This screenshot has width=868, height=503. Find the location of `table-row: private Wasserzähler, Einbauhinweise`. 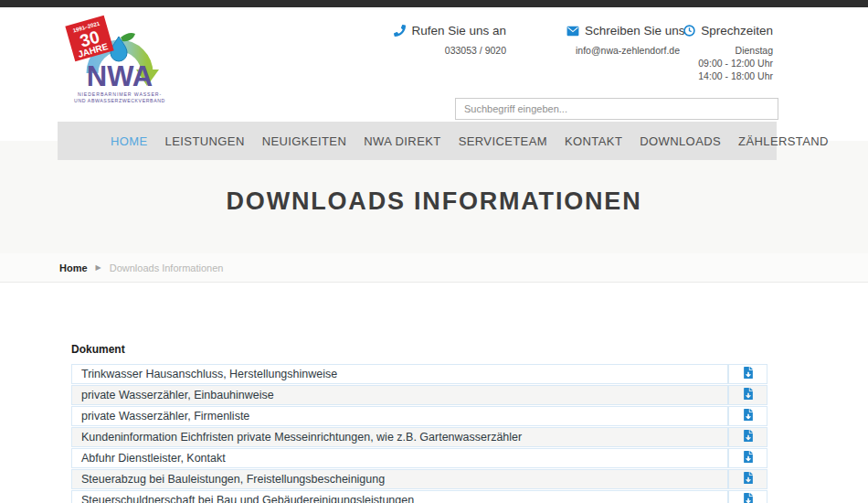

table-row: private Wasserzähler, Einbauhinweise is located at coordinates (419, 395).